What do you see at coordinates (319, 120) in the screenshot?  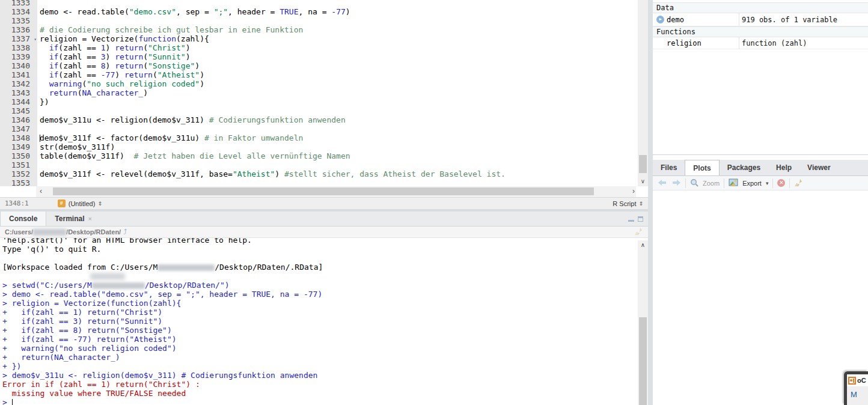 I see `code-line: 1346demo$v_311u <- religion(demo$v_311) …` at bounding box center [319, 120].